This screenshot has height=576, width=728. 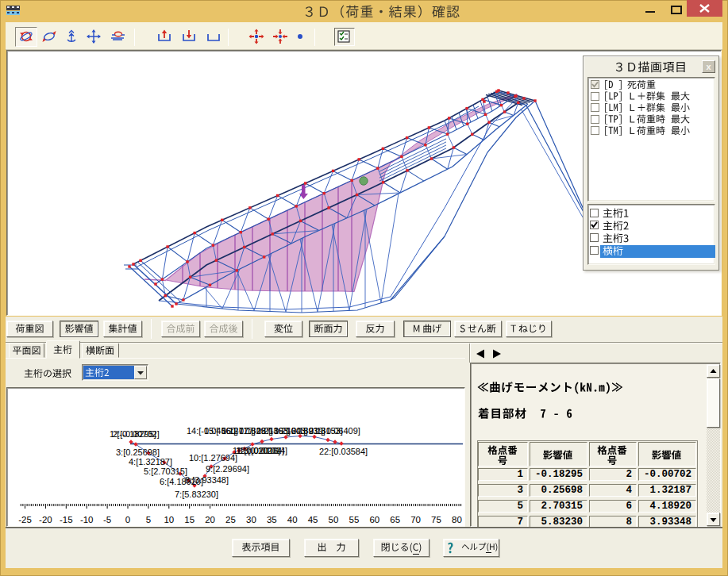 What do you see at coordinates (292, 520) in the screenshot?
I see `svg-text: 40` at bounding box center [292, 520].